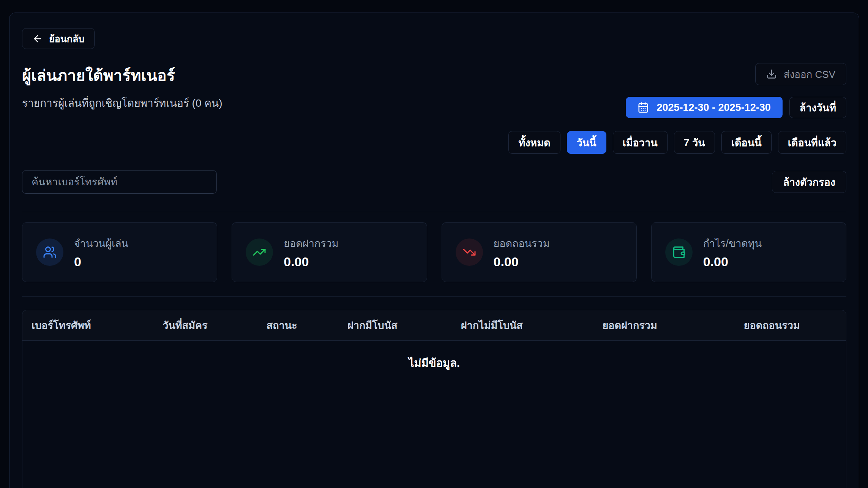 This screenshot has width=868, height=488. What do you see at coordinates (801, 74) in the screenshot?
I see `export-csv-button: ส่งออก CSV` at bounding box center [801, 74].